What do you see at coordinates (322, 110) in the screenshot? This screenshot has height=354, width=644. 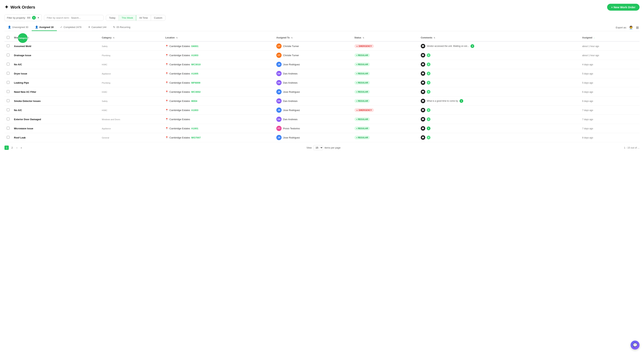 I see `table-row: No A/C HVAC 📍 Cambridge EstatesA1003 JR …` at bounding box center [322, 110].